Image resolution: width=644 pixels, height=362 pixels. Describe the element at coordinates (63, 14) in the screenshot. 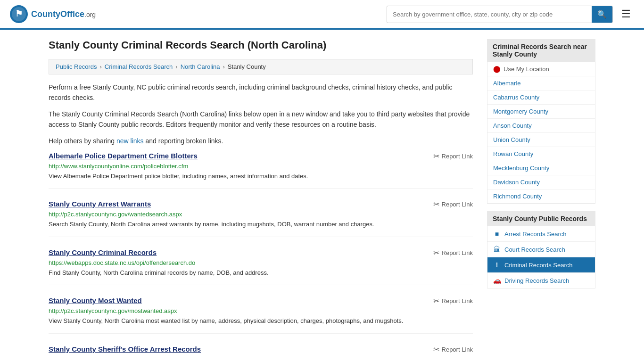

I see `logo-text: CountyOffice.org` at that location.